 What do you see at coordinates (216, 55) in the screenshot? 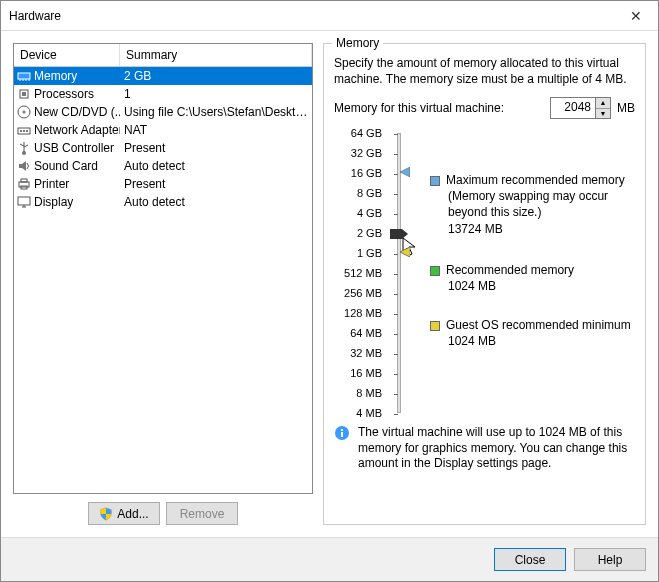
I see `column-summary: Summary` at bounding box center [216, 55].